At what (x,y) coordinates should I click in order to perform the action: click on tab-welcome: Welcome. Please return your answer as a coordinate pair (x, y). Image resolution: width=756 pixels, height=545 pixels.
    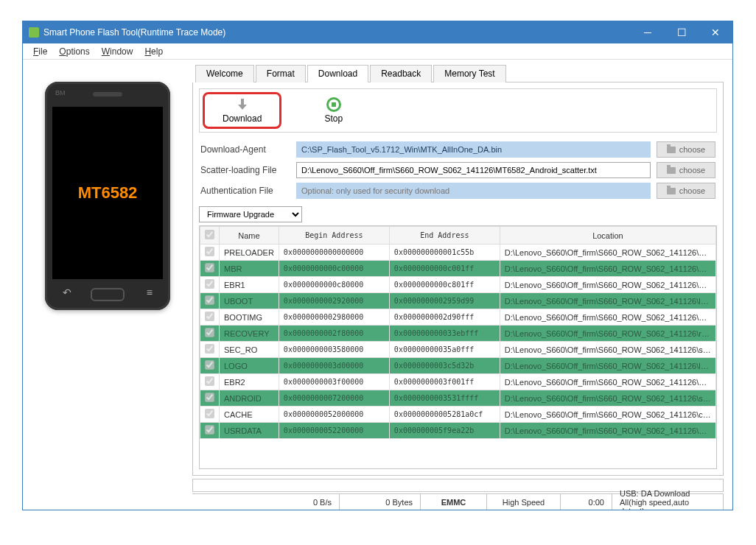
    Looking at the image, I should click on (225, 74).